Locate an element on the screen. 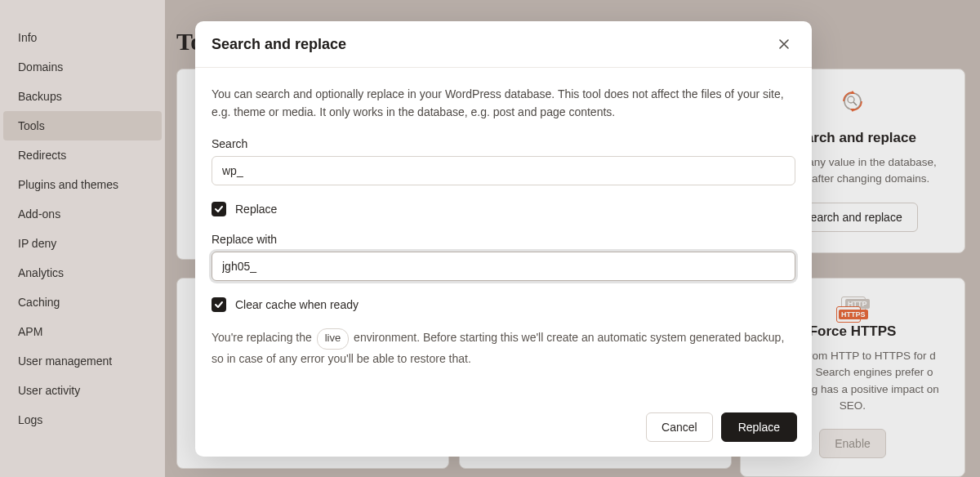  replace-checkbox is located at coordinates (219, 209).